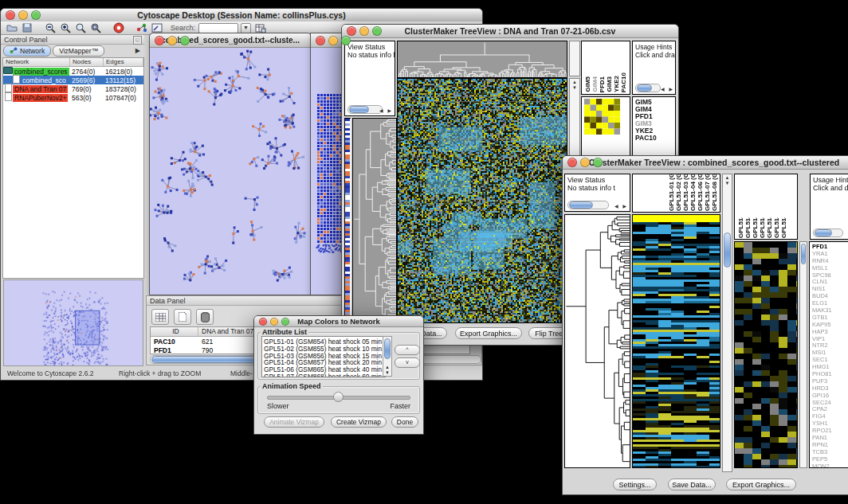 Image resolution: width=848 pixels, height=504 pixels. What do you see at coordinates (761, 484) in the screenshot?
I see `export-graphics-button: Export Graphics...` at bounding box center [761, 484].